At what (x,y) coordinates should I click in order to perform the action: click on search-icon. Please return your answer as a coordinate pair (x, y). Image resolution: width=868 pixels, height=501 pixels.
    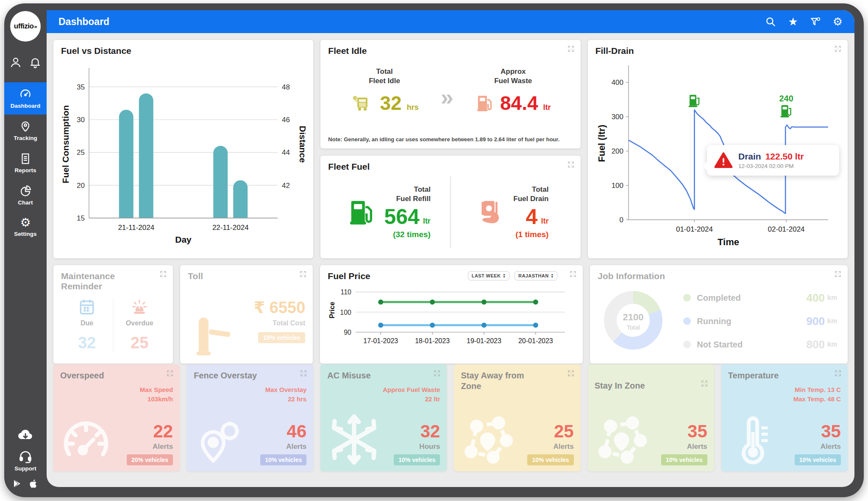
    Looking at the image, I should click on (771, 22).